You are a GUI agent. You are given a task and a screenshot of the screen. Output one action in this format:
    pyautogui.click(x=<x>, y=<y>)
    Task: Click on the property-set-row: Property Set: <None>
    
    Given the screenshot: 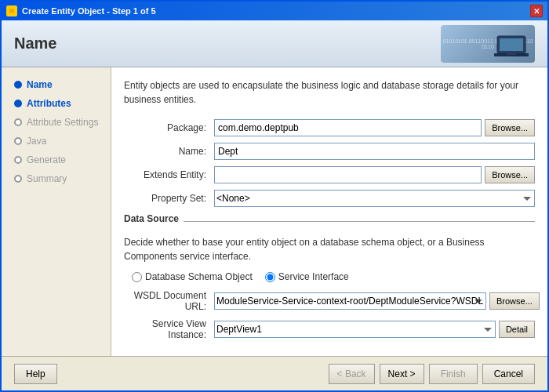 What is the action you would take?
    pyautogui.click(x=329, y=198)
    